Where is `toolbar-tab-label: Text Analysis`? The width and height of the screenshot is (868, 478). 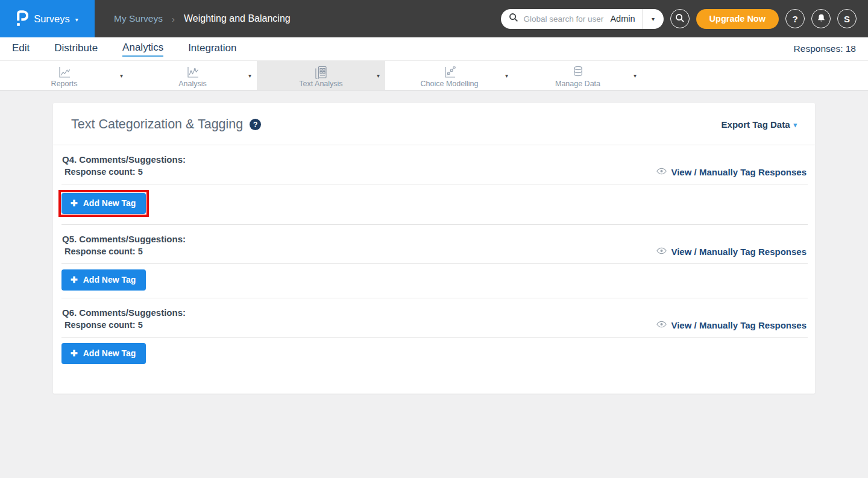
toolbar-tab-label: Text Analysis is located at coordinates (321, 84).